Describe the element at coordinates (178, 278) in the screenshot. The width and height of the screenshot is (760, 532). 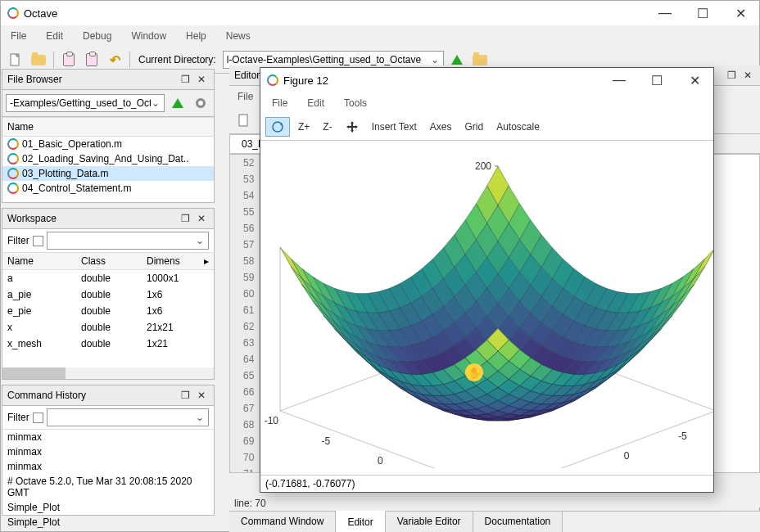
I see `var-dim: 1000x1` at that location.